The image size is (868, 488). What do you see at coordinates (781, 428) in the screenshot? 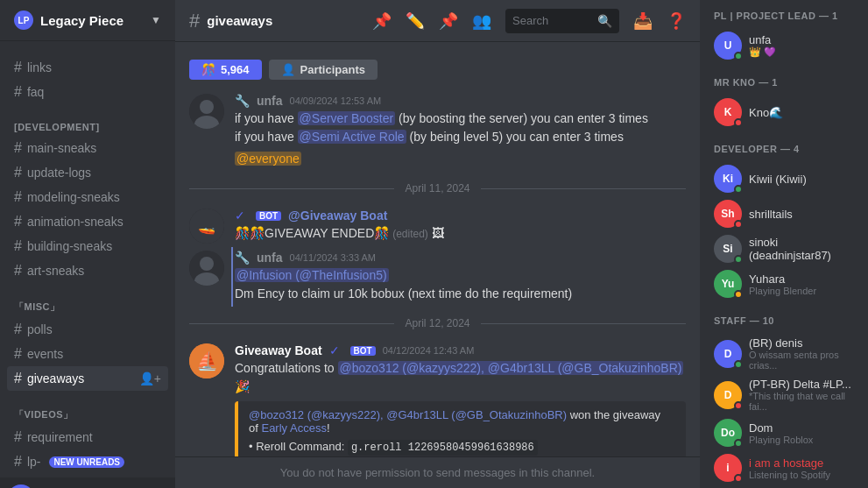
I see `member-name-dom: Dom` at bounding box center [781, 428].